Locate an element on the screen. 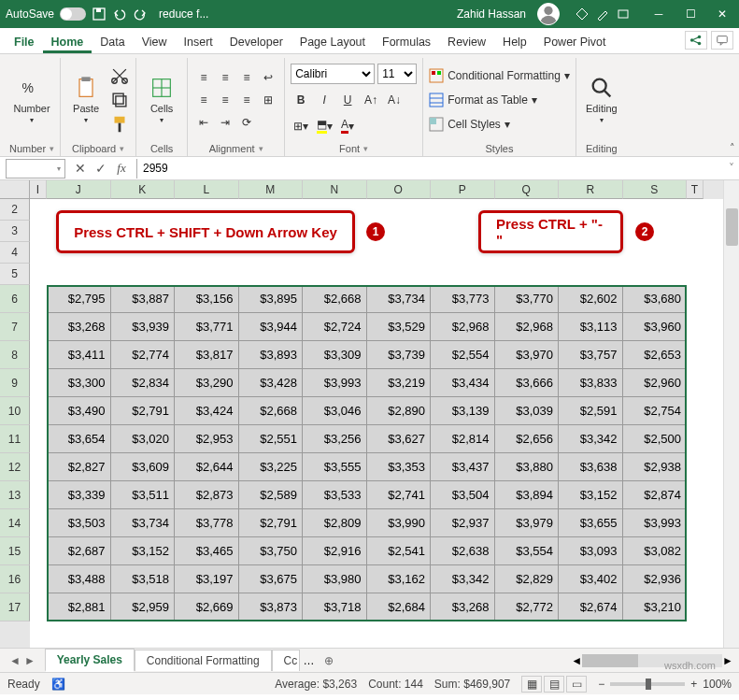  format-painter-icon is located at coordinates (120, 124).